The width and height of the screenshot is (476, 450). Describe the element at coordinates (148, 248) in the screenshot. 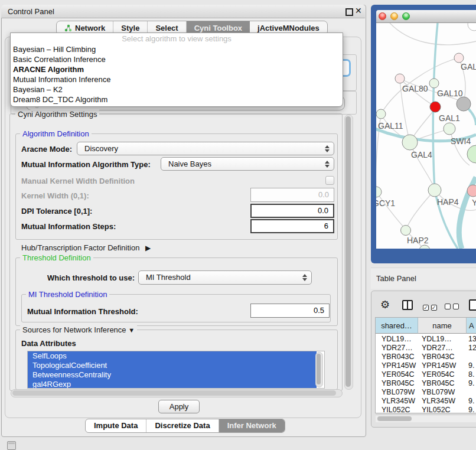

I see `expand-right-icon: ▶` at that location.